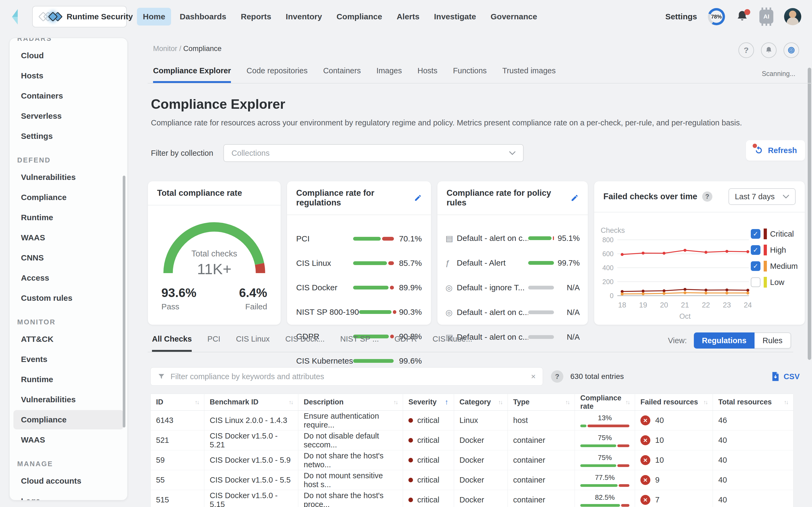  I want to click on checks-tab-all-checks: All Checks, so click(172, 343).